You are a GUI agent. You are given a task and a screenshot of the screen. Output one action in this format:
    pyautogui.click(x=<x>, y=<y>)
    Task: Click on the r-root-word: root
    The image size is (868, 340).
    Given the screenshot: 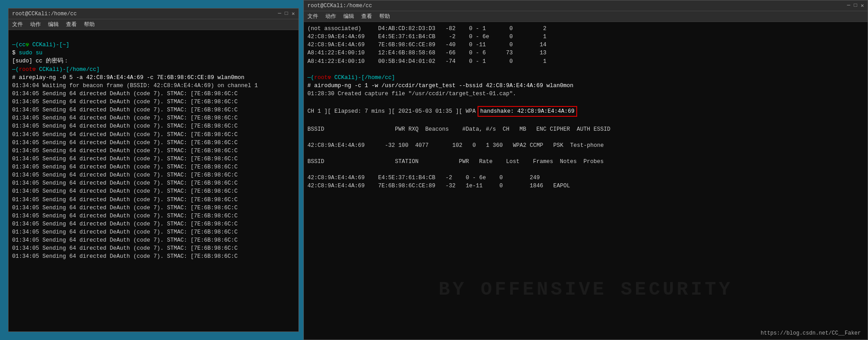 What is the action you would take?
    pyautogui.click(x=321, y=78)
    